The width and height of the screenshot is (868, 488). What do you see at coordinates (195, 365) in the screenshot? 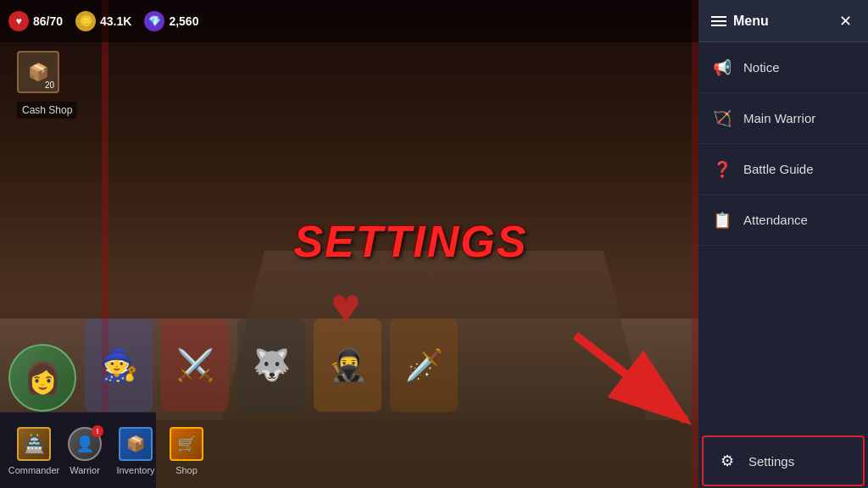
I see `char-sprite-2: ⚔️` at bounding box center [195, 365].